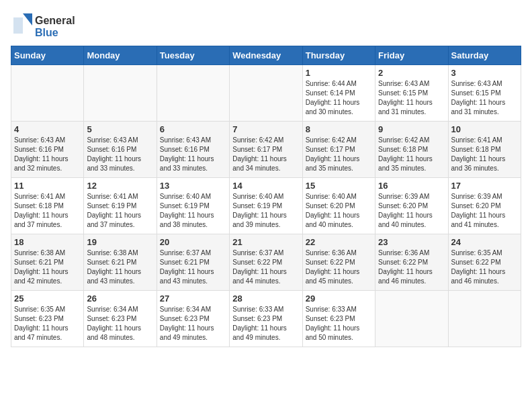 The image size is (532, 411). What do you see at coordinates (266, 319) in the screenshot?
I see `calendar-cell: 28Sunrise: 6:33 AM Sunset: 6:23 PM Dayli…` at bounding box center [266, 319].